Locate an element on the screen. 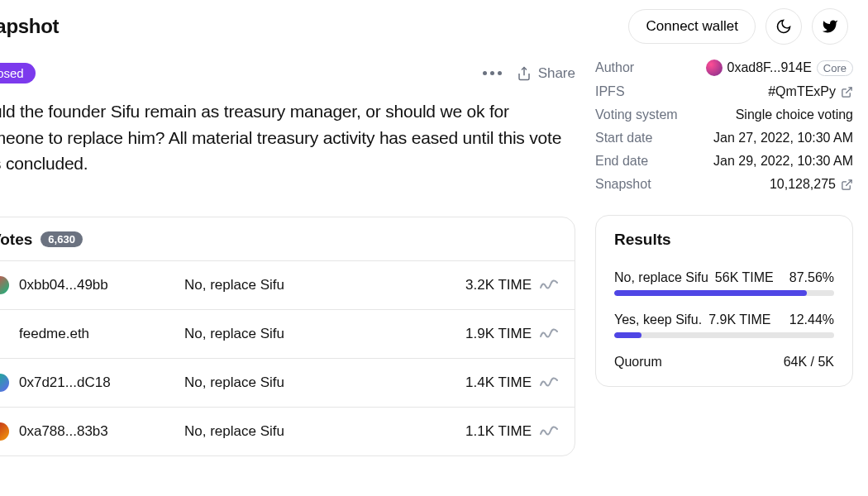 The height and width of the screenshot is (496, 868). theme-toggle-button is located at coordinates (784, 26).